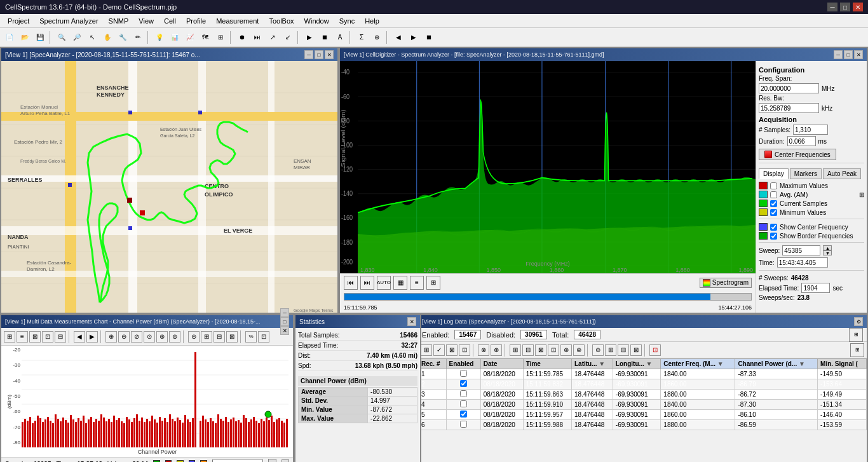 Image resolution: width=868 pixels, height=462 pixels. Describe the element at coordinates (190, 37) in the screenshot. I see `toolbar-chart2: 📈` at that location.